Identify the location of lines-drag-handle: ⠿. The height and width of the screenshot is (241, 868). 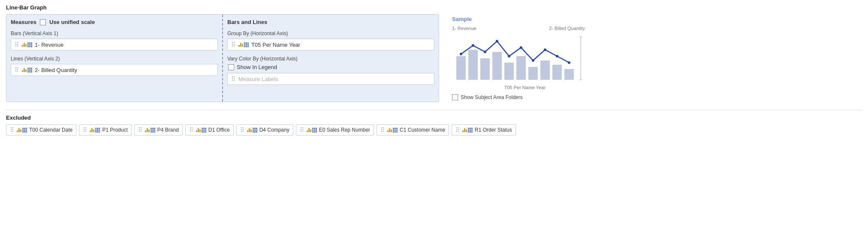
(16, 70).